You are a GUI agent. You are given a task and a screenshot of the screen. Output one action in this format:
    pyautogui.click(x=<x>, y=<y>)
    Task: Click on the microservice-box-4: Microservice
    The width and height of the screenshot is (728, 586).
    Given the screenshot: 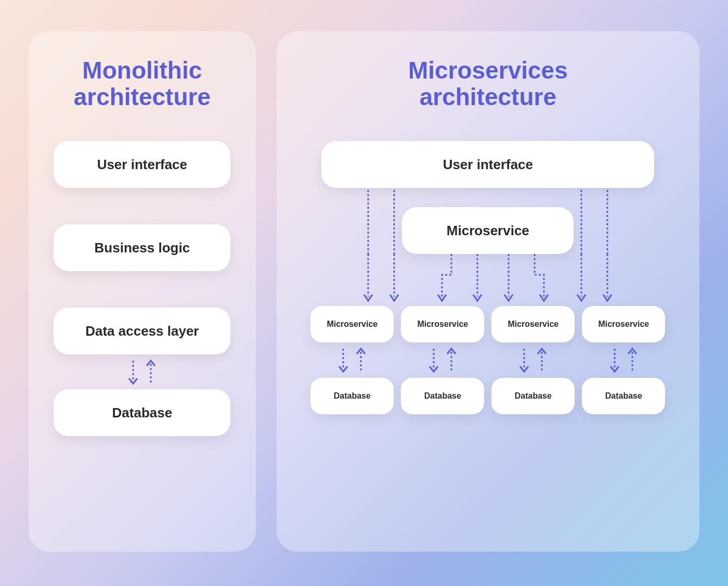 What is the action you would take?
    pyautogui.click(x=623, y=324)
    